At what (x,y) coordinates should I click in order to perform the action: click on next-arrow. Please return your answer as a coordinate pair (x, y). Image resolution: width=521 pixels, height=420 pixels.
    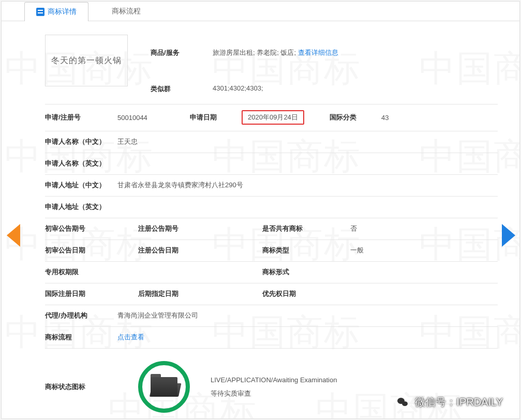
    Looking at the image, I should click on (509, 235).